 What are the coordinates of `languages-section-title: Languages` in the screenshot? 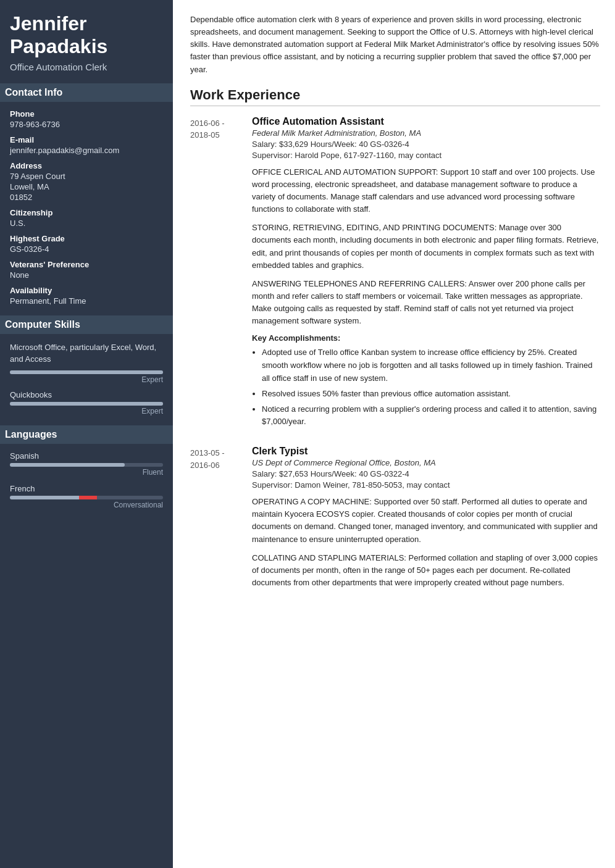 It's located at (86, 435).